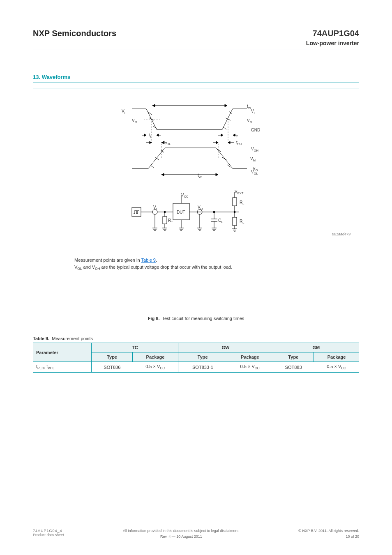  I want to click on col-gm: GM, so click(316, 348).